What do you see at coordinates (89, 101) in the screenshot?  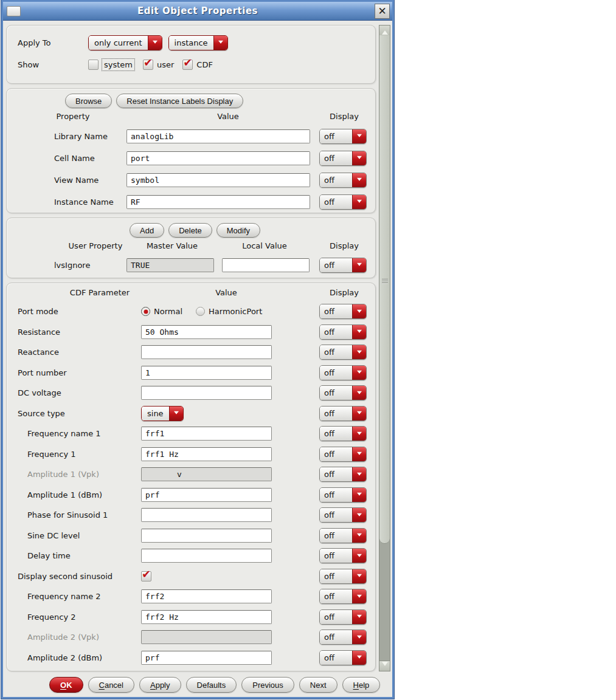 I see `prop-browse-button: Browse` at bounding box center [89, 101].